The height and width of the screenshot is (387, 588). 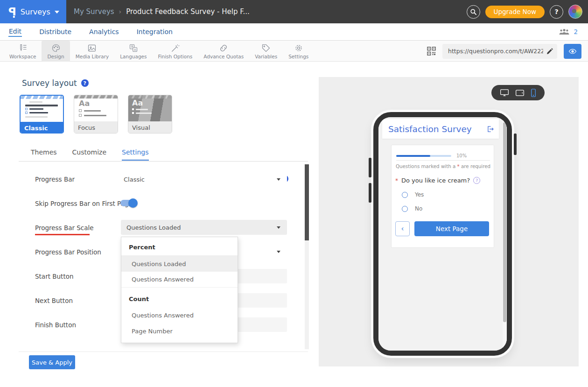 I want to click on dropdown-option-page-number: Page Number, so click(x=179, y=331).